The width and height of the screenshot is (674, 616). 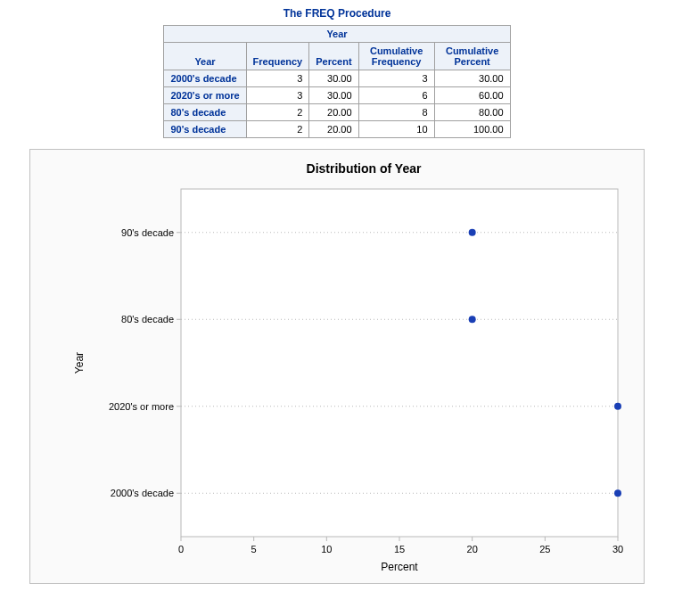 What do you see at coordinates (337, 82) in the screenshot?
I see `freq-table: Year Year Frequency Percent Cumulative F…` at bounding box center [337, 82].